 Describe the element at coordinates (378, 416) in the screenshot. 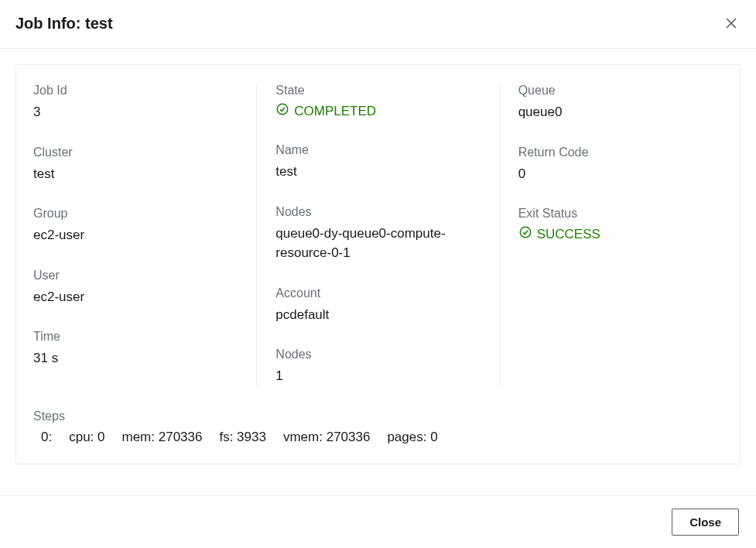

I see `label-steps: Steps` at that location.